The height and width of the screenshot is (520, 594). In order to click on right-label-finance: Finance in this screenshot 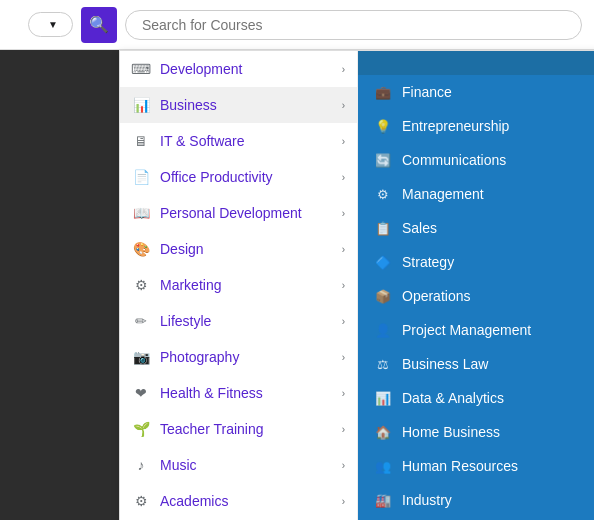, I will do `click(427, 92)`.